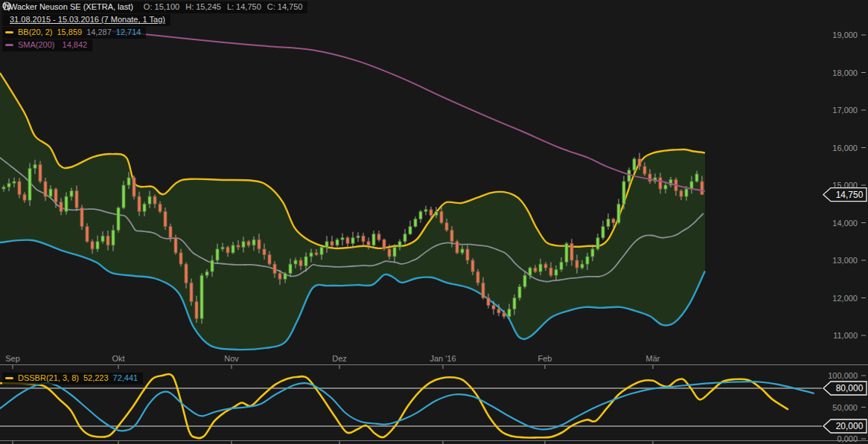 Image resolution: width=868 pixels, height=444 pixels. I want to click on ohlc-open: O: 15,100, so click(162, 7).